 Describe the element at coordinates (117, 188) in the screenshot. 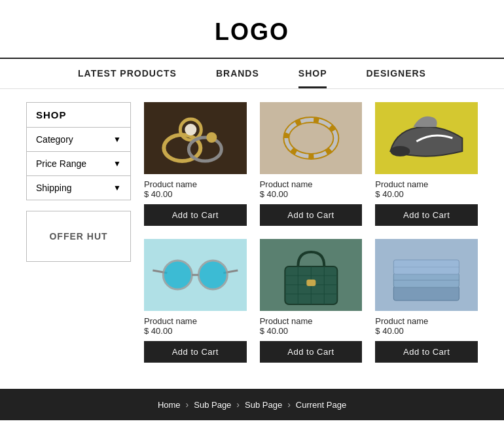

I see `shipping-arrow-icon: ▼` at that location.